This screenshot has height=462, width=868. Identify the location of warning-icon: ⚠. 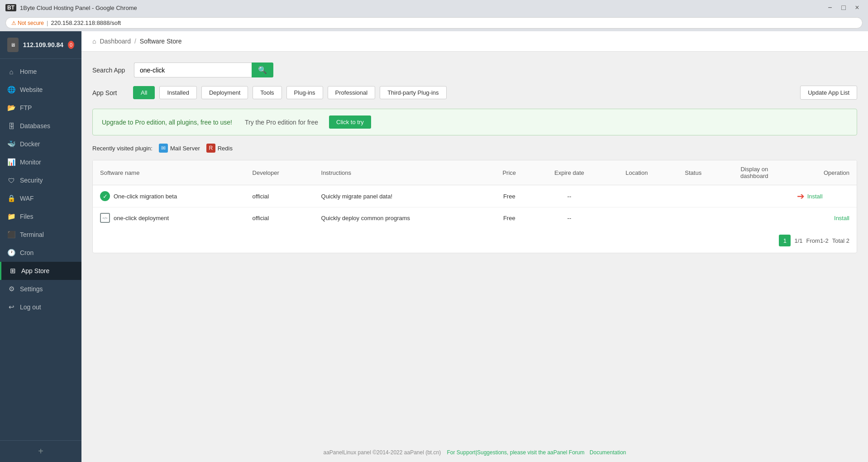
(14, 23).